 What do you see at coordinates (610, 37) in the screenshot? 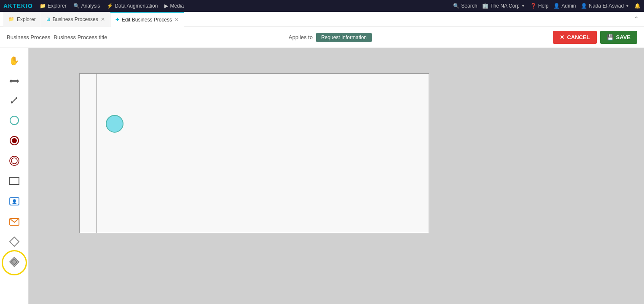
I see `save-icon: 💾` at bounding box center [610, 37].